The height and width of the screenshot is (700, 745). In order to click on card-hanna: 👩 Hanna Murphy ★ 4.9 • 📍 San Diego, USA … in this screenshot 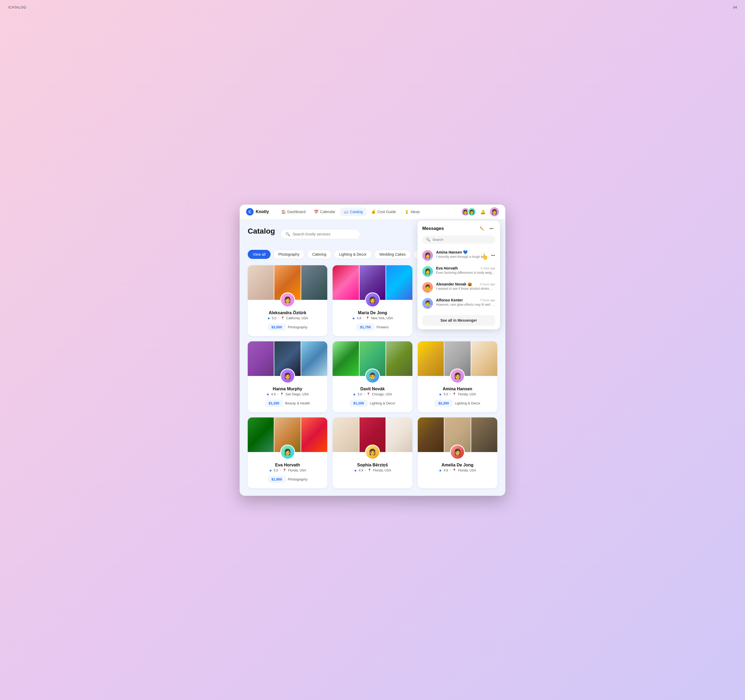, I will do `click(287, 377)`.